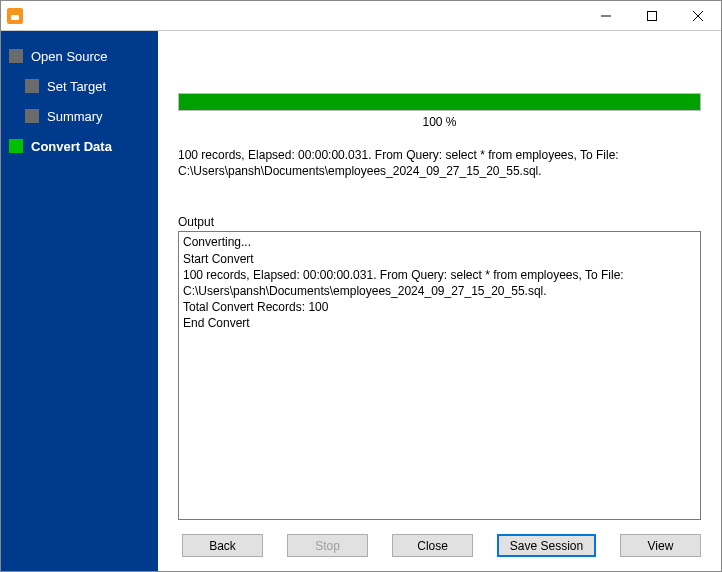 The image size is (722, 572). What do you see at coordinates (222, 546) in the screenshot?
I see `back-button: Back` at bounding box center [222, 546].